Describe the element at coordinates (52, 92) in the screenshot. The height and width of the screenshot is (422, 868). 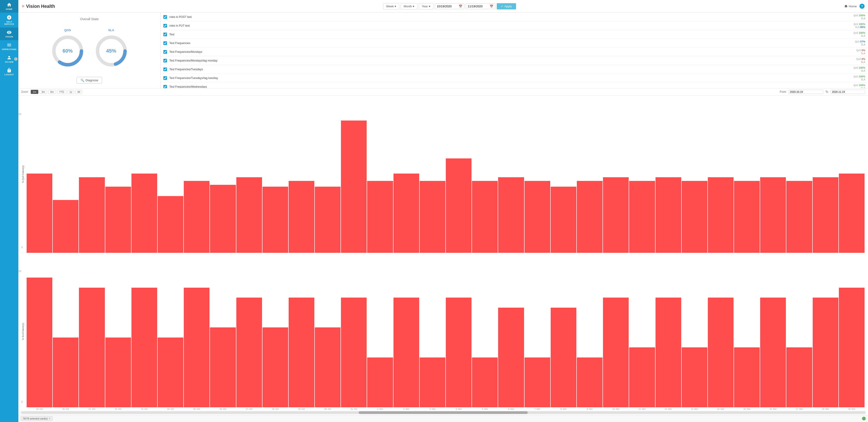
I see `zoom-6m-btn: 6m` at that location.